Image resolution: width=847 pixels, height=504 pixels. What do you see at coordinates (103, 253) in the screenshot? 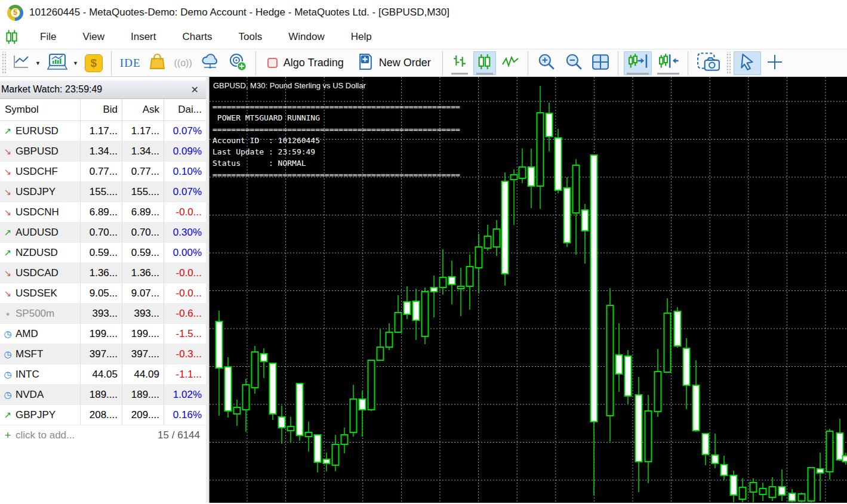
I see `market-row-NZDUSD: ↗NZDUSD0.59...0.59...0.00%` at bounding box center [103, 253].